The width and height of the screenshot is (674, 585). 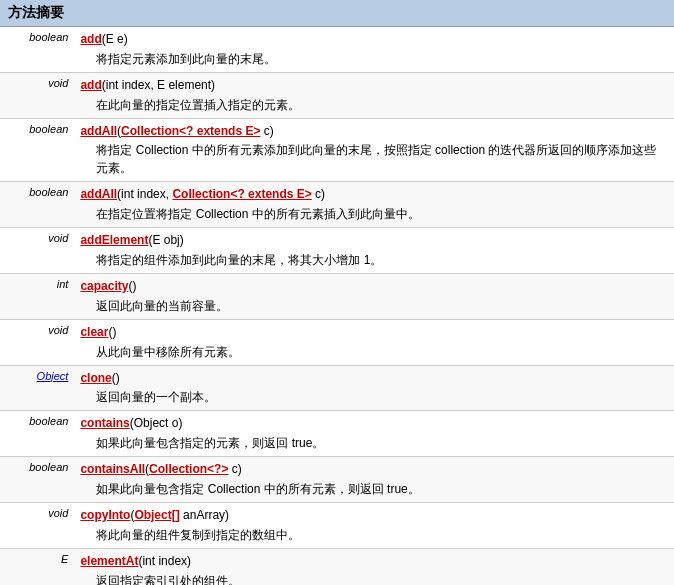 What do you see at coordinates (374, 95) in the screenshot?
I see `method-content: add(int index, E element)在此向量的指定位置插入指定的元…` at bounding box center [374, 95].